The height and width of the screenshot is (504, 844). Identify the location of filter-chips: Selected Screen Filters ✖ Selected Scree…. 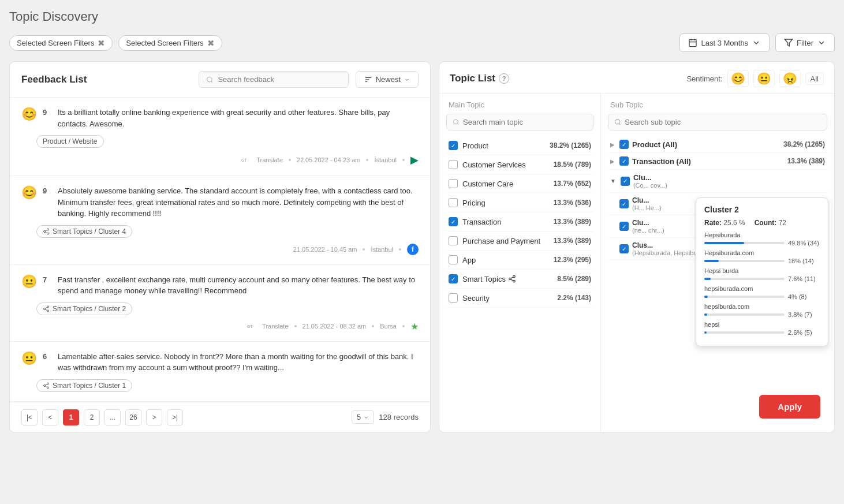
(115, 43).